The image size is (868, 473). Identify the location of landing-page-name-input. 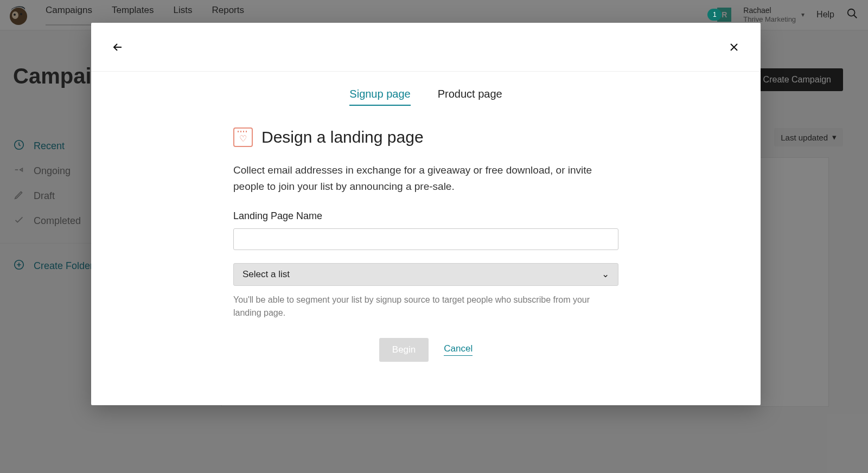
(426, 239).